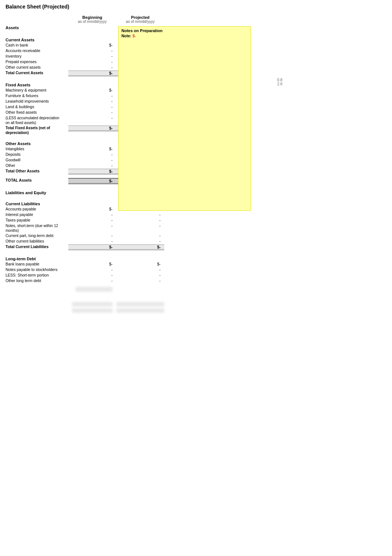 The image size is (392, 556). Describe the element at coordinates (37, 51) in the screenshot. I see `accounts-receivable-label: Accounts receivable` at that location.